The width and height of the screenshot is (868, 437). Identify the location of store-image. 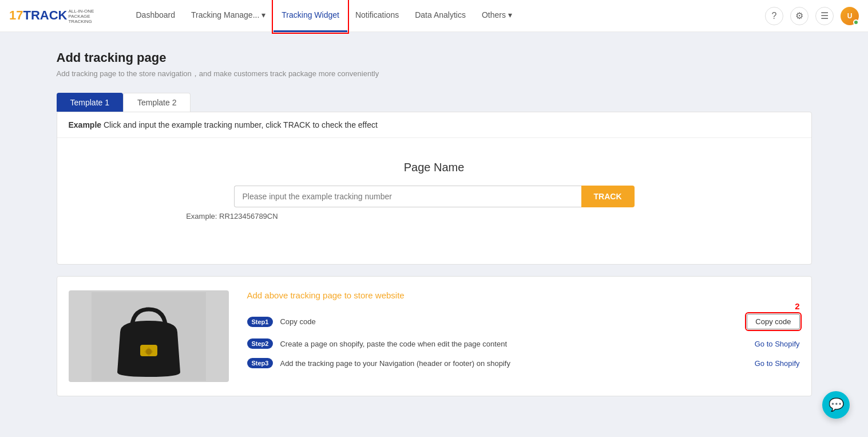
(149, 336).